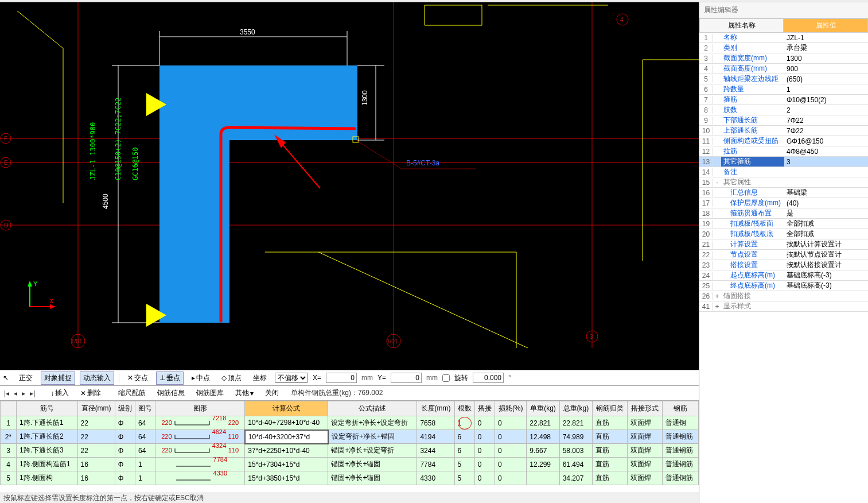  I want to click on vertex-btn: ◇ 顶点, so click(232, 378).